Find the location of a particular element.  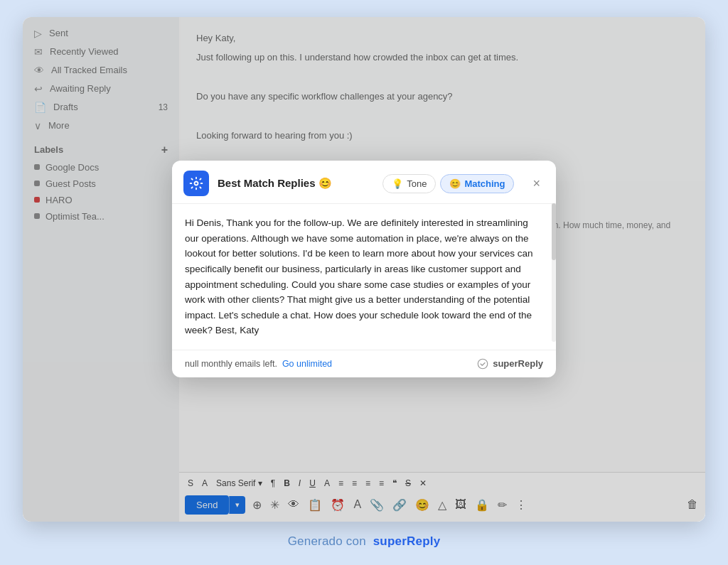

matching-tab-icon: 😊 is located at coordinates (455, 183).